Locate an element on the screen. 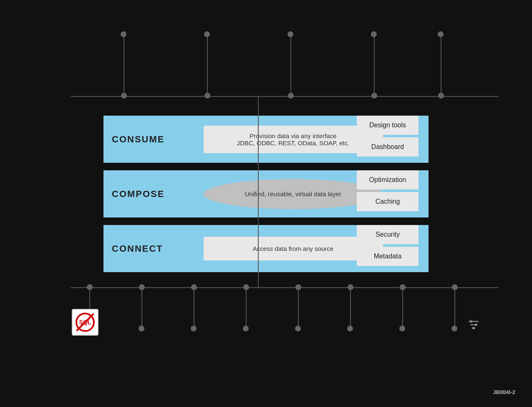 The image size is (532, 407). compose-label: COMPOSE is located at coordinates (139, 194).